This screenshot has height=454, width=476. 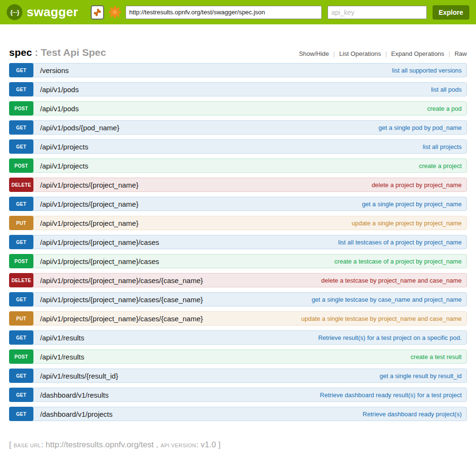 I want to click on footer-comma: ,, so click(x=157, y=445).